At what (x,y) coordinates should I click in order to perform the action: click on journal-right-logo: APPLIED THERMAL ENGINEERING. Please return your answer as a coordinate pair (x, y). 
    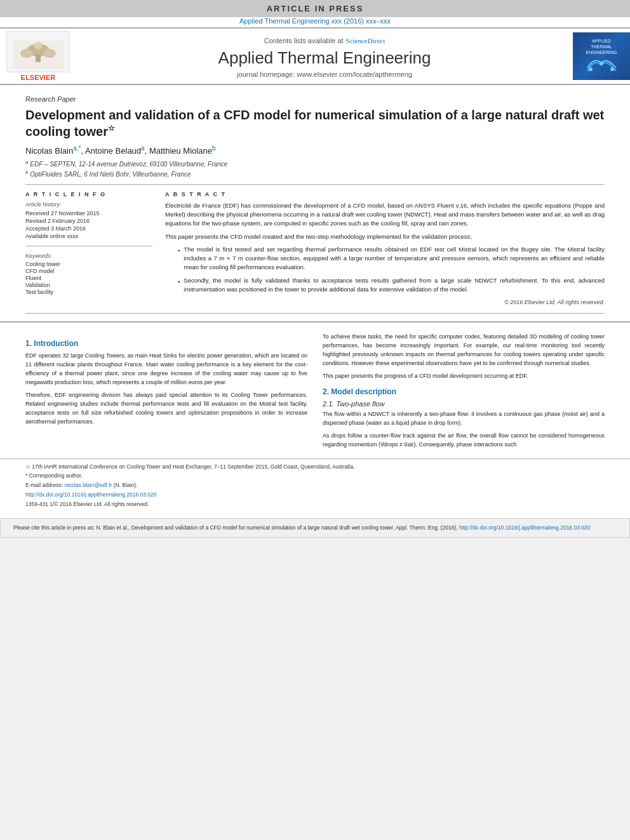
    Looking at the image, I should click on (601, 56).